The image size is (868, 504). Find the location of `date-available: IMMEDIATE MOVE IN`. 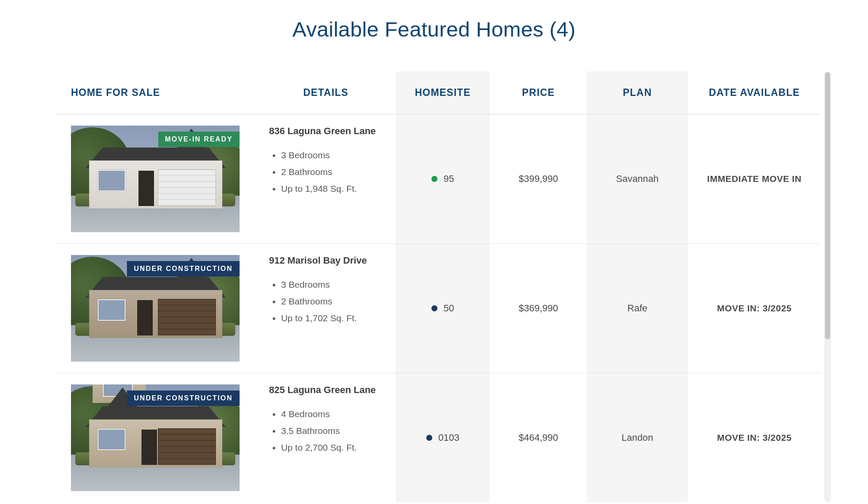

date-available: IMMEDIATE MOVE IN is located at coordinates (754, 179).